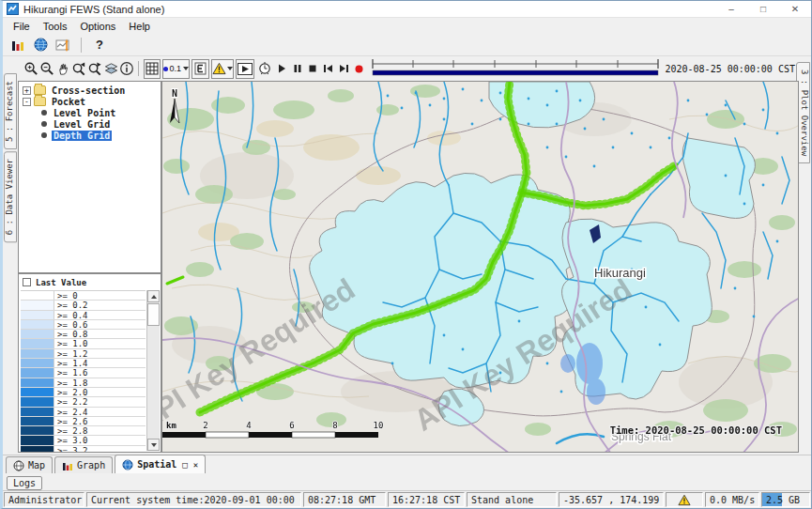 The width and height of the screenshot is (812, 509). I want to click on legend-entry: >= 0.6, so click(83, 325).